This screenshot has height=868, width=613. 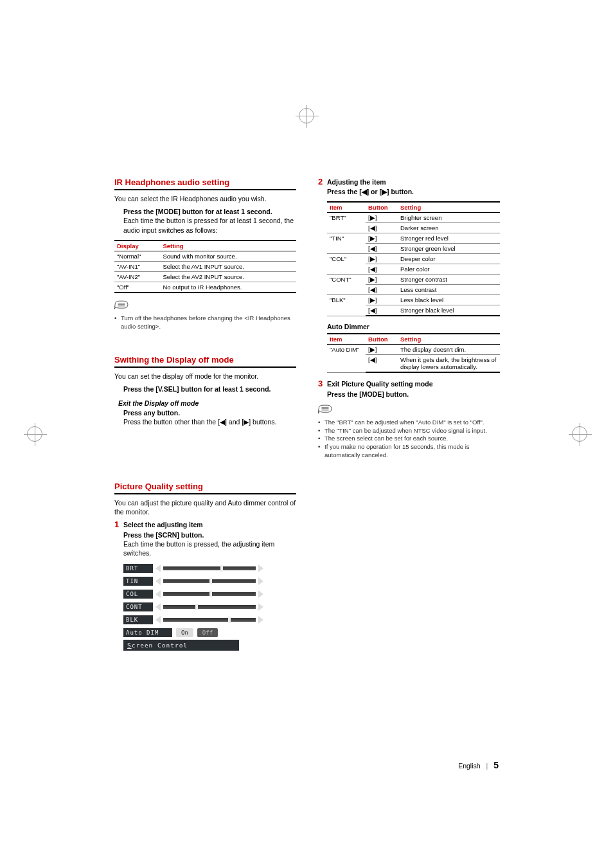 What do you see at coordinates (469, 766) in the screenshot?
I see `footer-lang: English` at bounding box center [469, 766].